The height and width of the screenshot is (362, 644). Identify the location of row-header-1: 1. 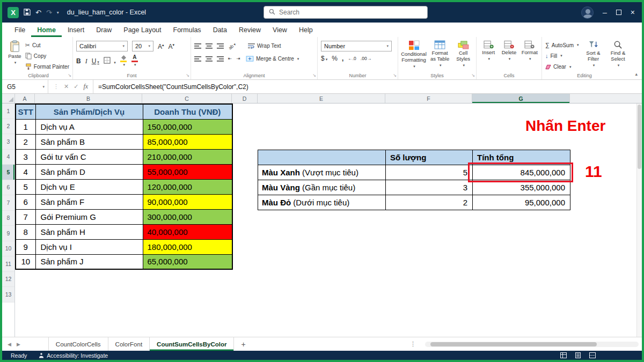
(9, 112).